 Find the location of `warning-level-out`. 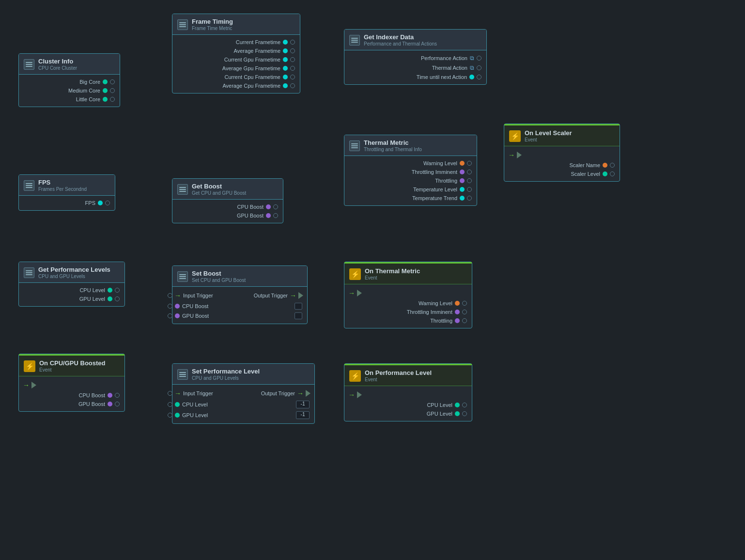

warning-level-out is located at coordinates (469, 163).